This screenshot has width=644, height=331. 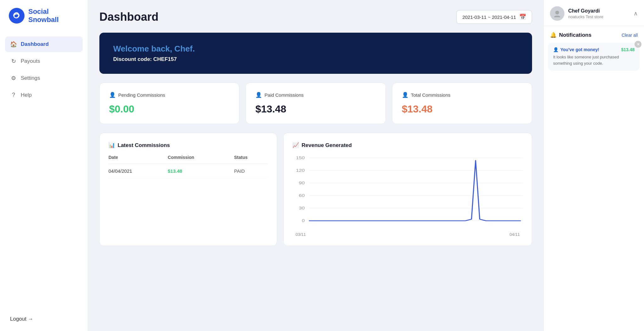 I want to click on stat-value-paid: $13.48, so click(x=316, y=109).